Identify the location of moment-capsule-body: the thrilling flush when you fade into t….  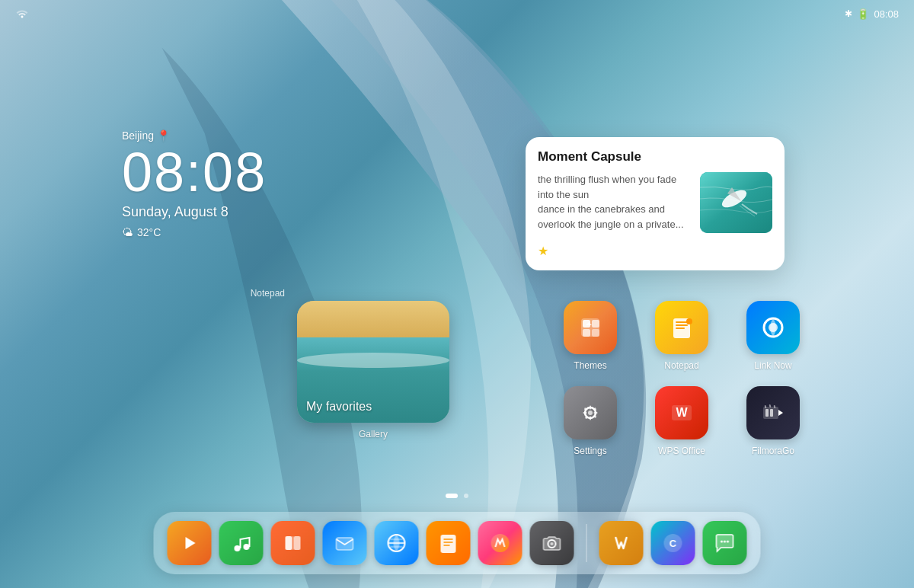
(655, 203).